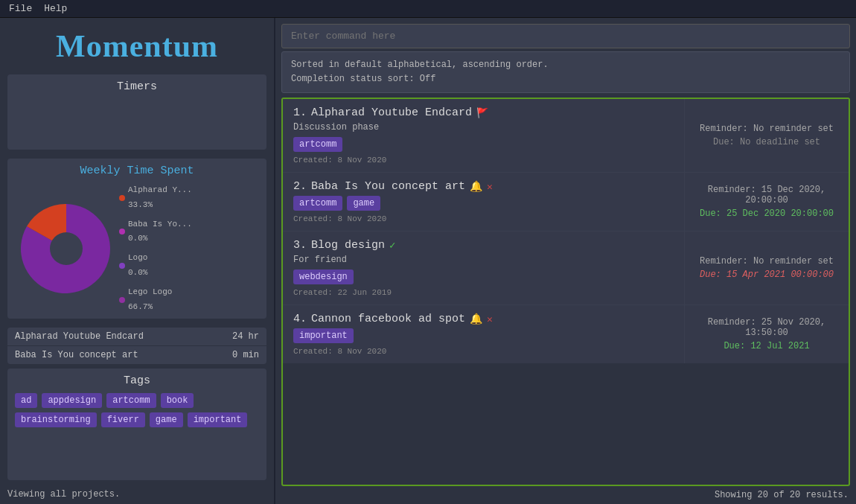 The height and width of the screenshot is (504, 856). I want to click on sort-line1: Sorted in default alphabetical, ascendin…, so click(566, 66).